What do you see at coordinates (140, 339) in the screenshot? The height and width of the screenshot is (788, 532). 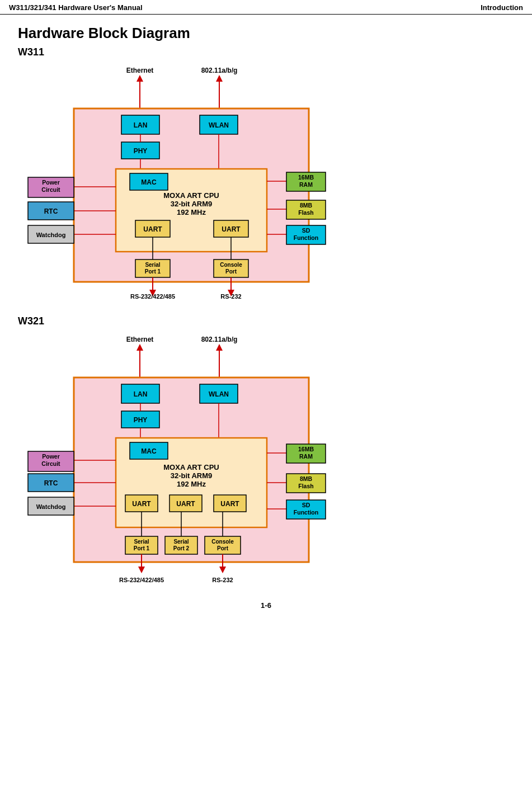 I see `svg-text: Ethernet` at bounding box center [140, 339].